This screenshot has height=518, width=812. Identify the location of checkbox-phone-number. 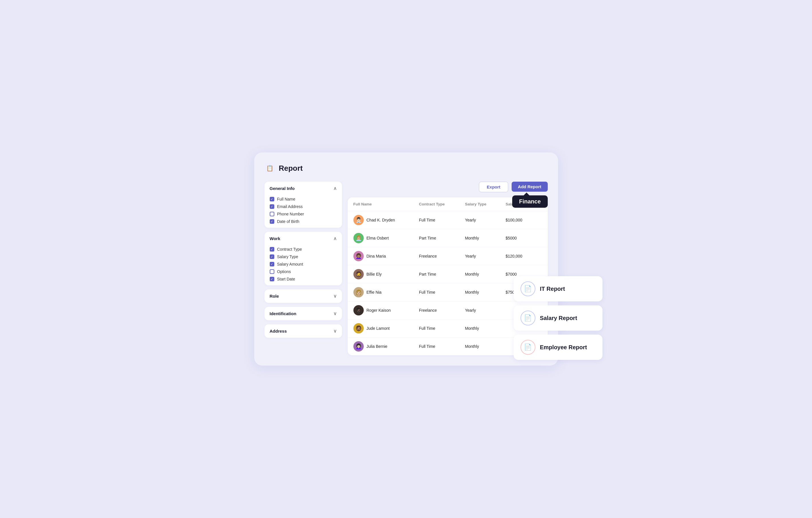
(272, 214).